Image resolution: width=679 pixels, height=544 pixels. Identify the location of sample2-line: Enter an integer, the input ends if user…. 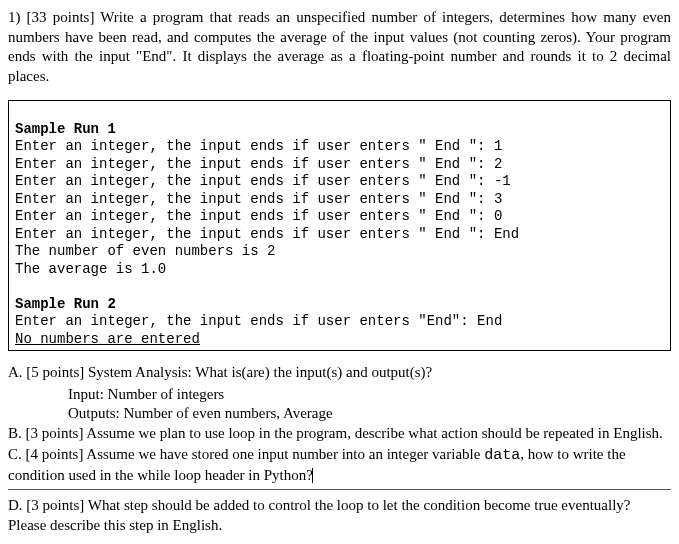
(258, 321).